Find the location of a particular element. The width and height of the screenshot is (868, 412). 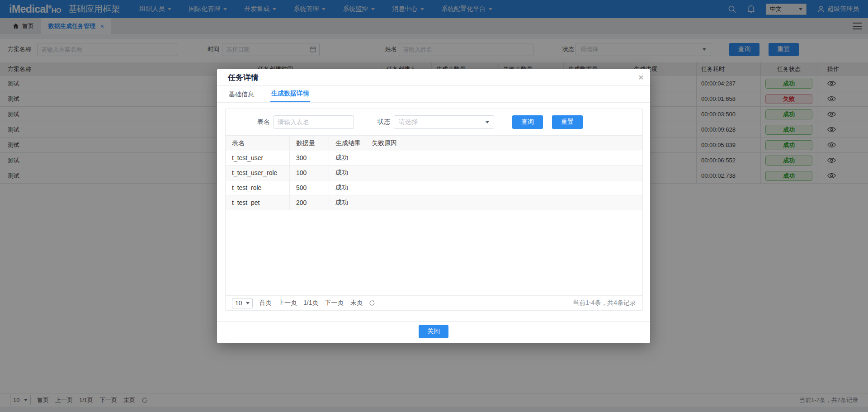

prev-page-link: 上一页 is located at coordinates (288, 303).